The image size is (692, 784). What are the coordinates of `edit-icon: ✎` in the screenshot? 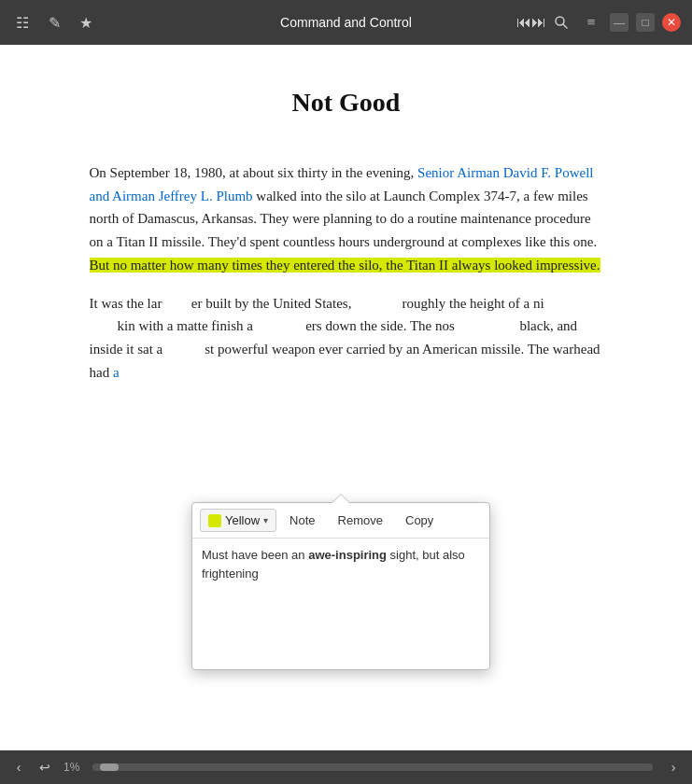 It's located at (54, 22).